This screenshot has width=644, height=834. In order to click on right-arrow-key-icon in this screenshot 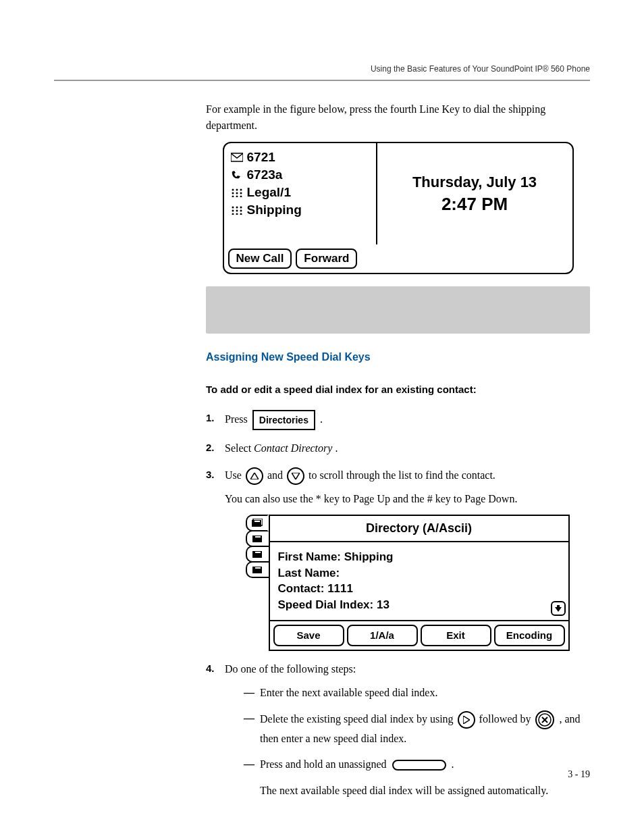, I will do `click(466, 720)`.